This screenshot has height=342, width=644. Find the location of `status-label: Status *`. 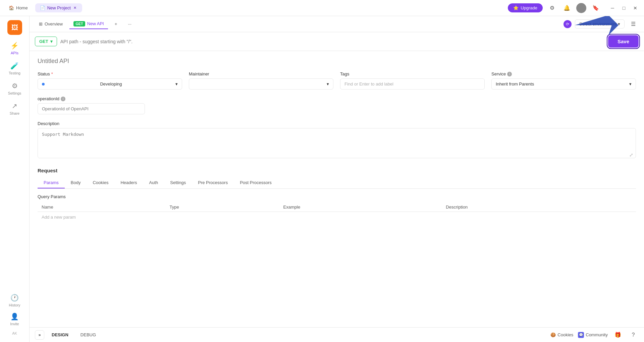

status-label: Status * is located at coordinates (110, 74).